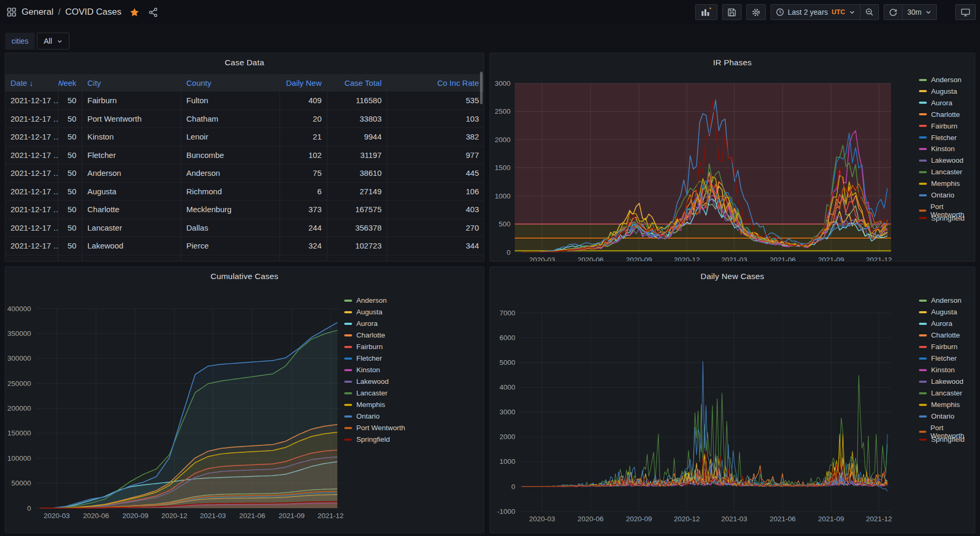  Describe the element at coordinates (504, 224) in the screenshot. I see `y-axis-tick-label: 500` at that location.